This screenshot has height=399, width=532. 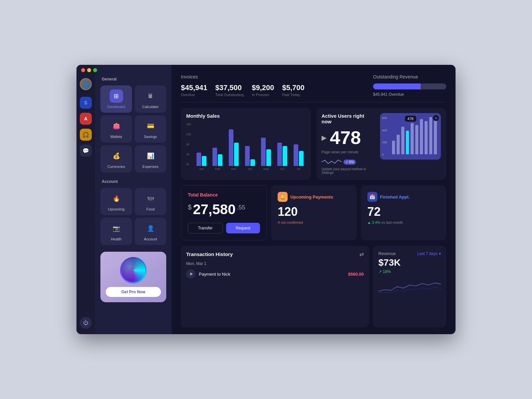 I want to click on outstanding-bar, so click(x=410, y=86).